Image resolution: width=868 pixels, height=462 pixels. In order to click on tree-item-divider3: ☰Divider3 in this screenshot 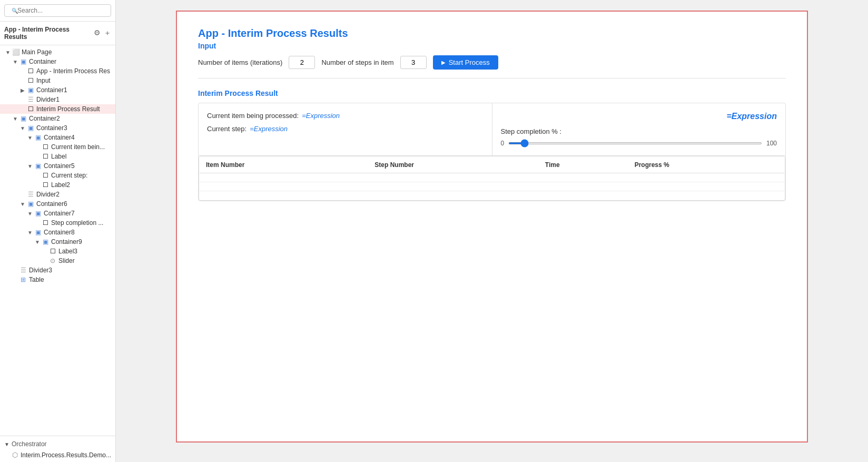, I will do `click(58, 270)`.